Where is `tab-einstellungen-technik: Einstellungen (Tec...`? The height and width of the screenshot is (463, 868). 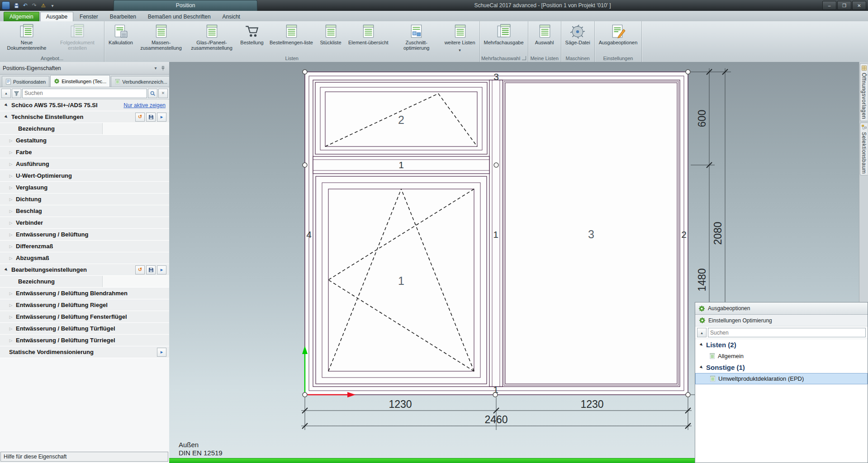 tab-einstellungen-technik: Einstellungen (Tec... is located at coordinates (80, 81).